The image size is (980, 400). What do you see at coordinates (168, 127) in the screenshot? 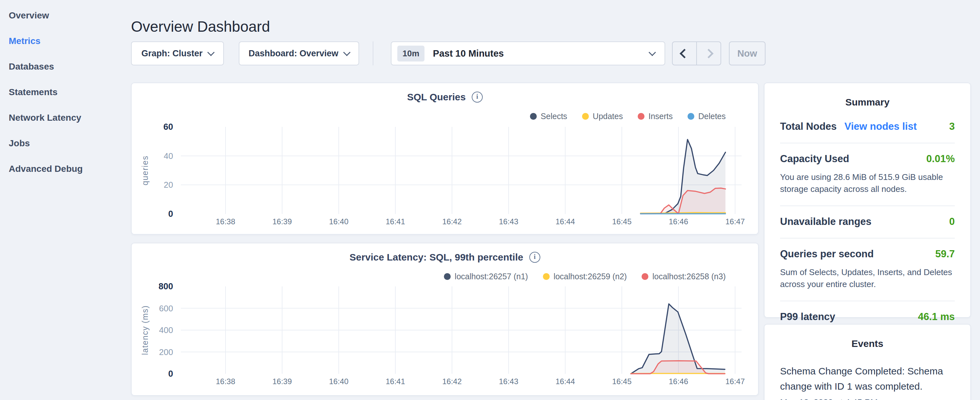
I see `svg-text: 60` at bounding box center [168, 127].